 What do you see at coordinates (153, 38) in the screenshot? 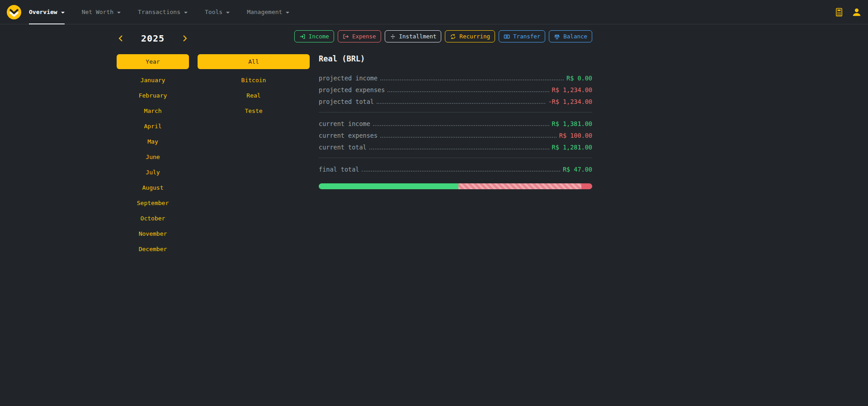
I see `year-label: 2025` at bounding box center [153, 38].